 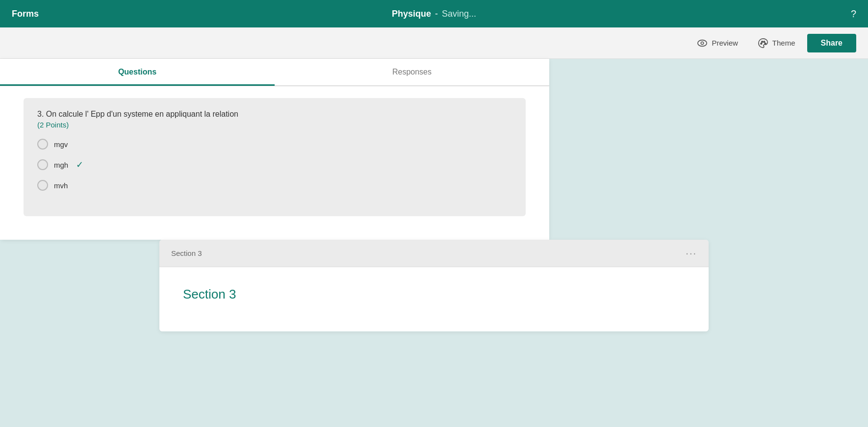 What do you see at coordinates (275, 125) in the screenshot?
I see `question-points: (2 Points)` at bounding box center [275, 125].